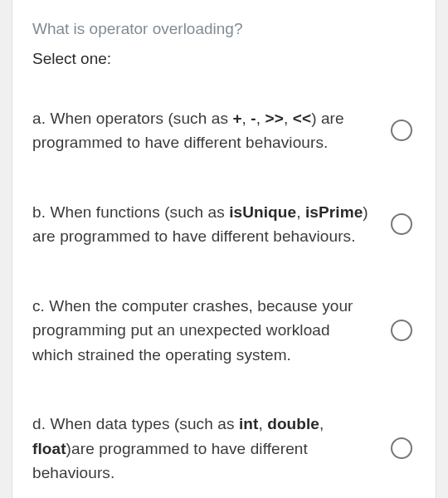 This screenshot has height=498, width=448. Describe the element at coordinates (402, 330) in the screenshot. I see `option-c-radio` at that location.